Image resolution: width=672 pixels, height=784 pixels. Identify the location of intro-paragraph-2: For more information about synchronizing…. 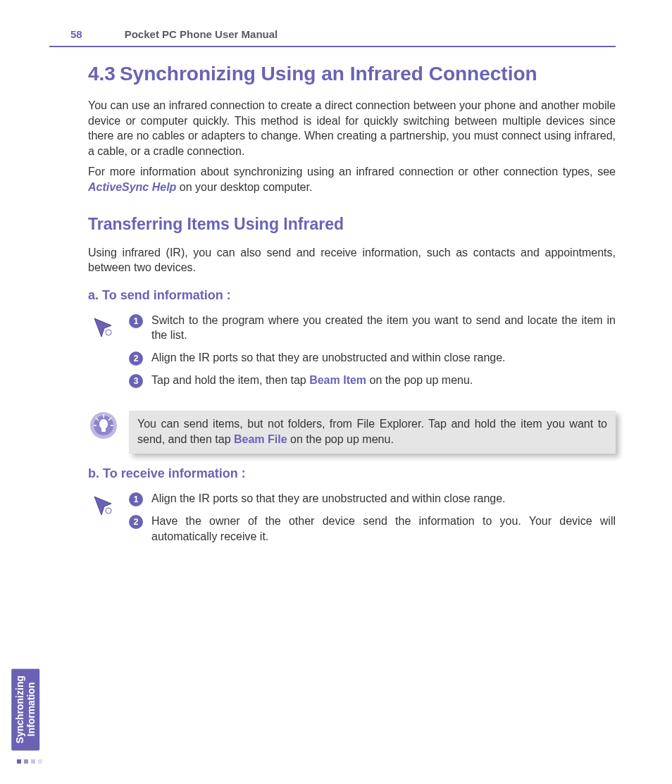
(352, 179).